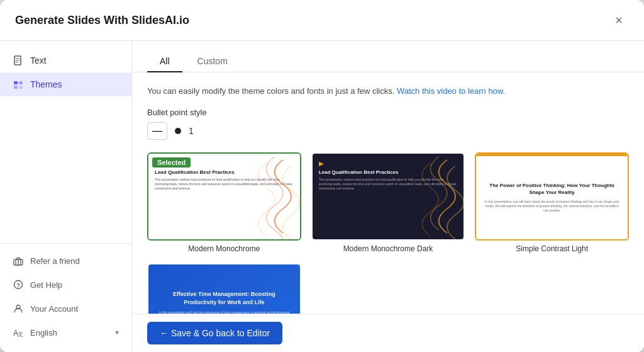  Describe the element at coordinates (388, 332) in the screenshot. I see `modal-footer: ← Save & Go back to Editor` at that location.